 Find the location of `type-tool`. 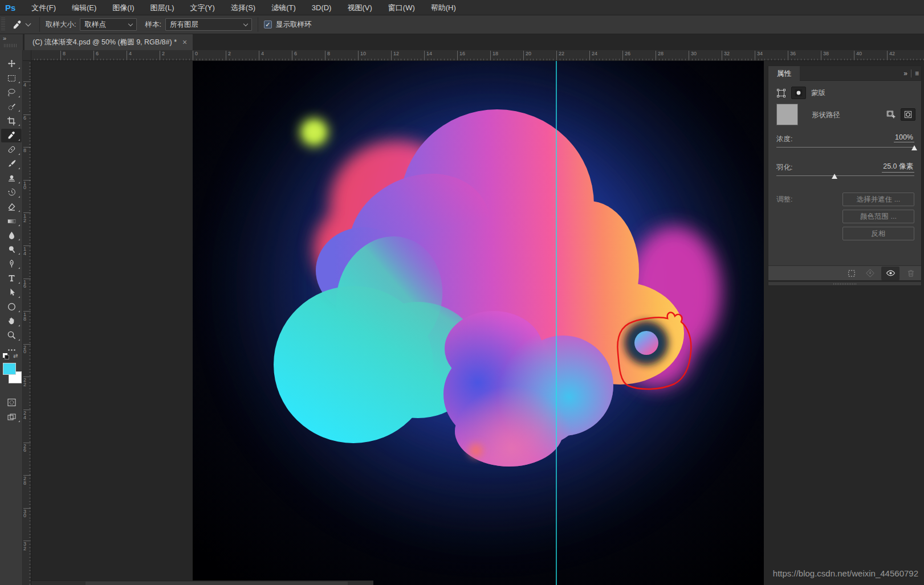

type-tool is located at coordinates (11, 279).